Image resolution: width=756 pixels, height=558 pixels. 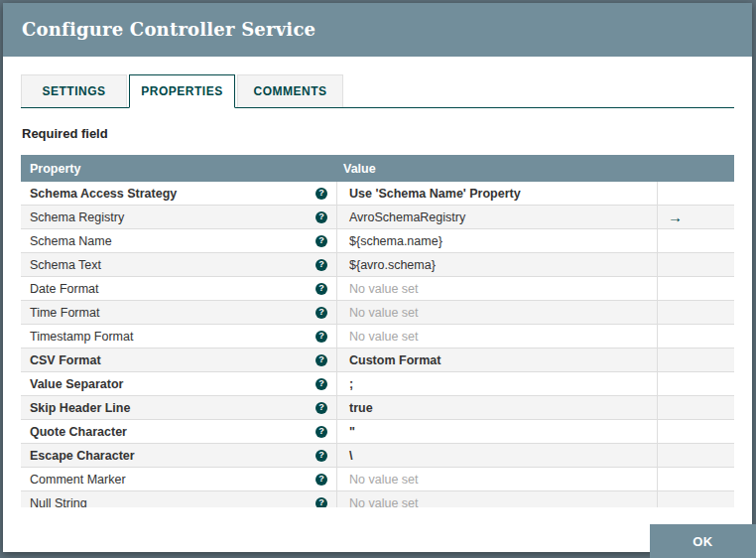 I want to click on column-header-property: Property, so click(x=179, y=169).